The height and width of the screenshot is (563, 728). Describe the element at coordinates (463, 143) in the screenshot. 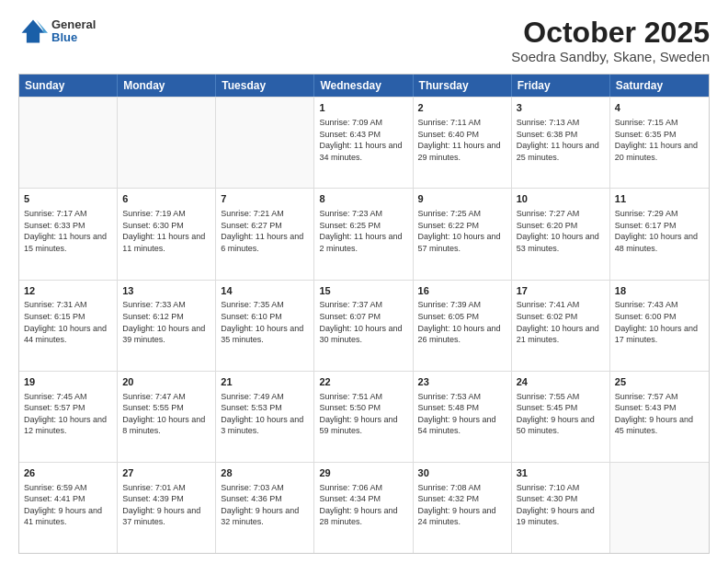

I see `day-cell-2: 2Sunrise: 7:11 AM Sunset: 6:40 PM Daylig…` at that location.